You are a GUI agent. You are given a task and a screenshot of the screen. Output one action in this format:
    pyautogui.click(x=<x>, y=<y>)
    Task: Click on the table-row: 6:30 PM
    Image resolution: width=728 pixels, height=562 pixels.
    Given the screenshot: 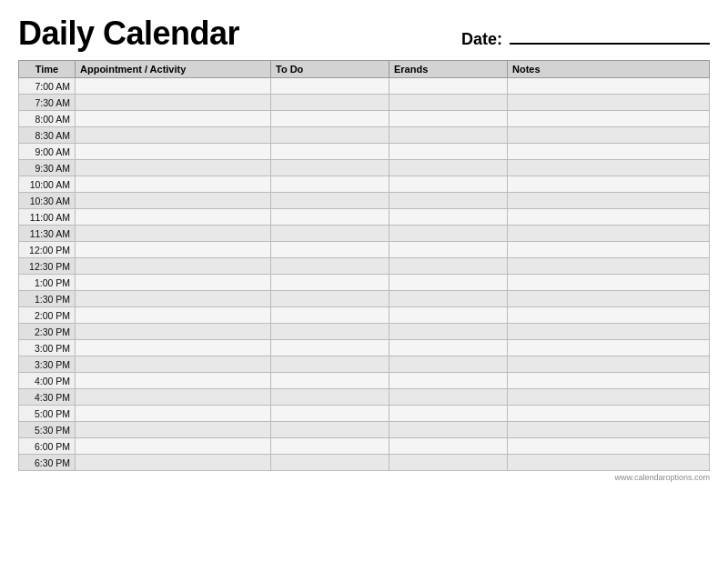 What is the action you would take?
    pyautogui.click(x=364, y=463)
    